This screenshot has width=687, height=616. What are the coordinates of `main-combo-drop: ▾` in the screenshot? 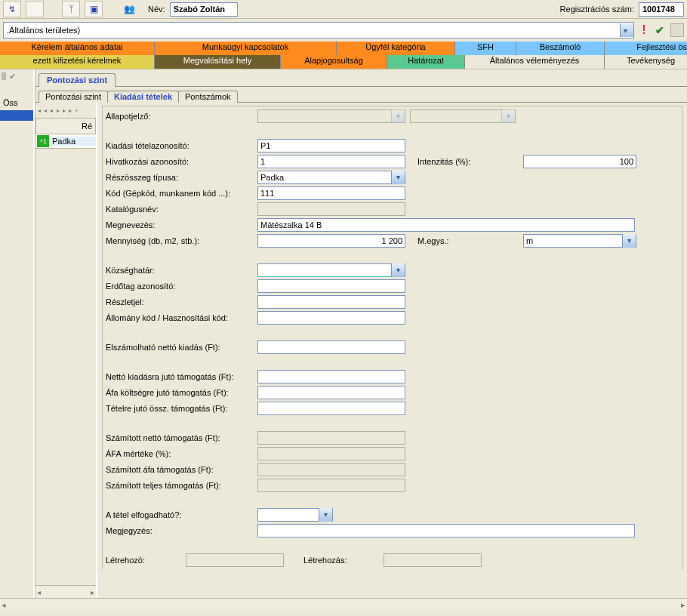 It's located at (627, 30).